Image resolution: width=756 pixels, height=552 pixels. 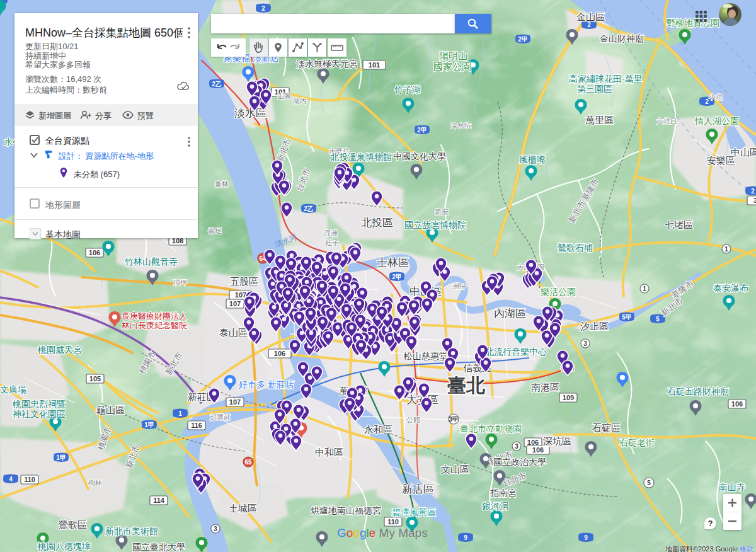 What do you see at coordinates (495, 506) in the screenshot?
I see `svg-text: 銀河洞` at bounding box center [495, 506].